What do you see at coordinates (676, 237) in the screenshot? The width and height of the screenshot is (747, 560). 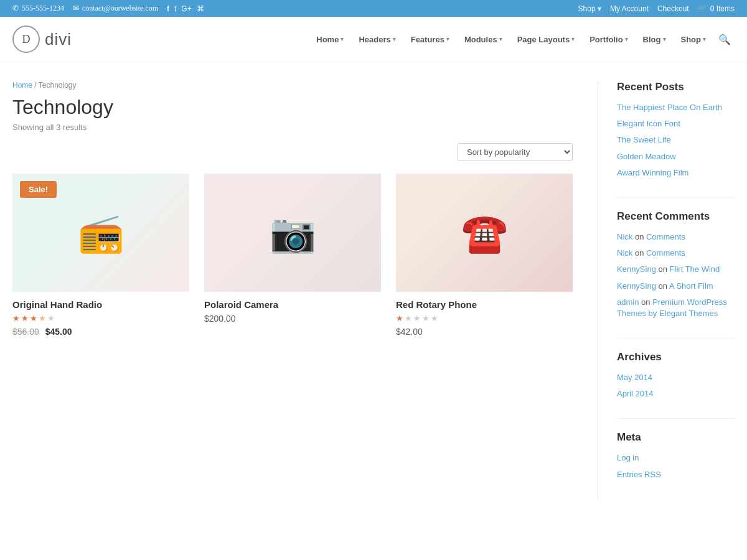 I see `comment-0: Nick on Comments` at bounding box center [676, 237].